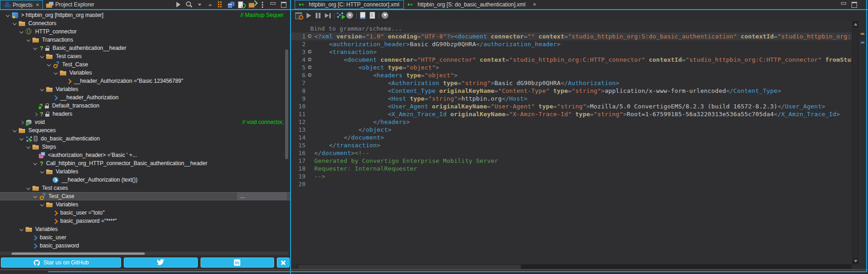 The width and height of the screenshot is (868, 274). What do you see at coordinates (145, 97) in the screenshot?
I see `tree-row: __header_Authorization` at bounding box center [145, 97].